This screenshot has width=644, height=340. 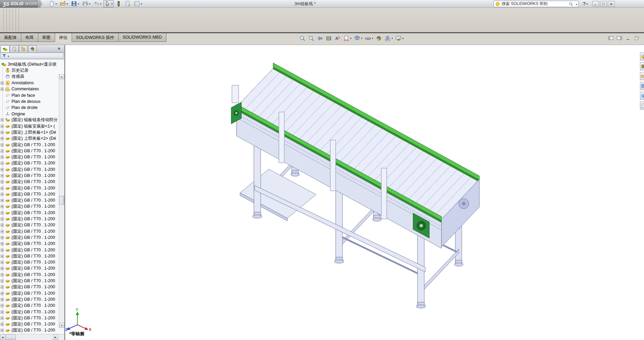 I want to click on options-button, so click(x=138, y=4).